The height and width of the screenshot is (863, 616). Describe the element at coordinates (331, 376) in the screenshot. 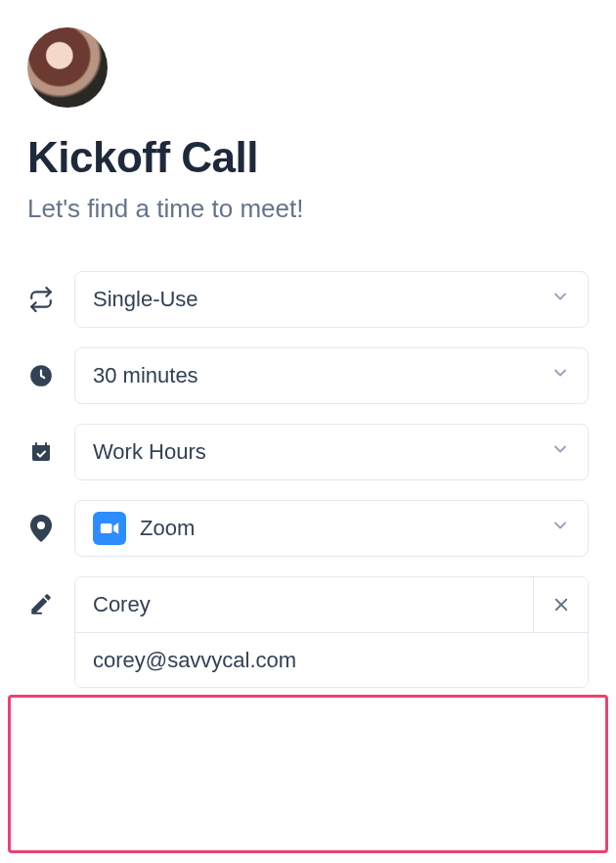

I see `duration-select: 30 minutes` at that location.